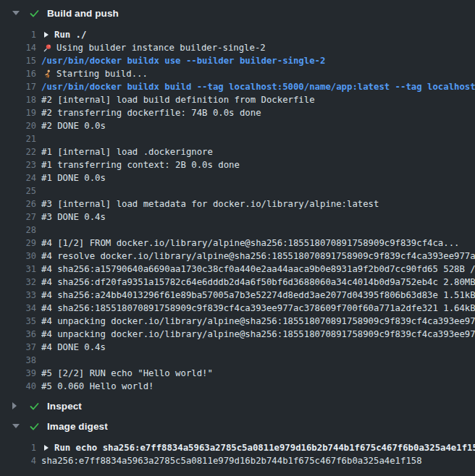 The height and width of the screenshot is (476, 475). Describe the element at coordinates (258, 243) in the screenshot. I see `log-line-content: #4 [1/2] FROM docker.io/library/alpine@s…` at that location.